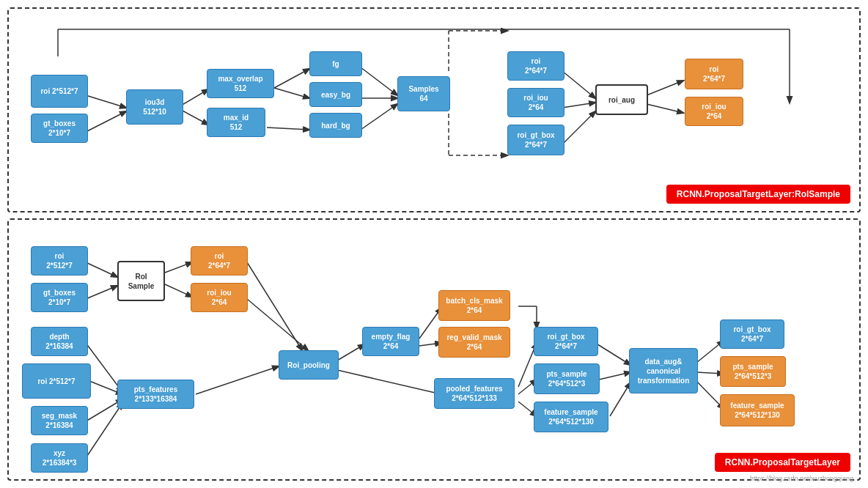  What do you see at coordinates (336, 125) in the screenshot?
I see `t-hard-bg-node: hard_bg` at bounding box center [336, 125].